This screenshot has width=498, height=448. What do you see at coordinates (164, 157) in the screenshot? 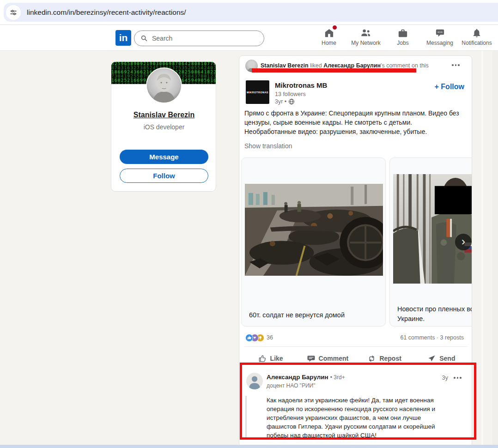
I see `message-button: Message` at bounding box center [164, 157].